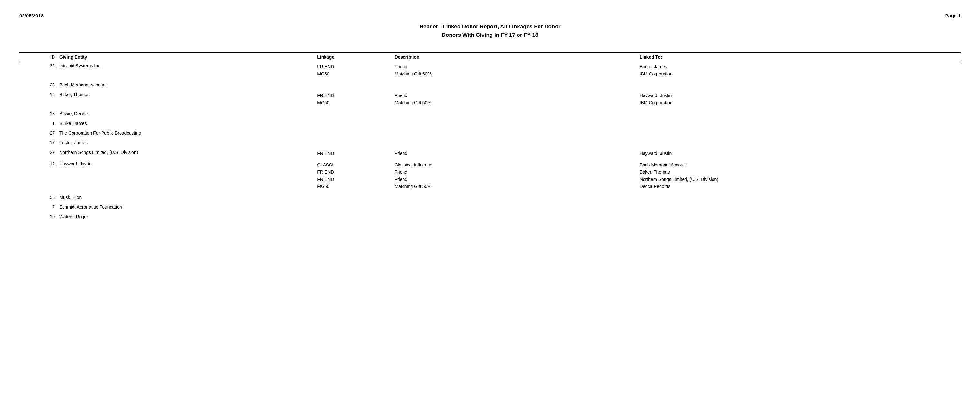 Image resolution: width=980 pixels, height=410 pixels. What do you see at coordinates (355, 57) in the screenshot?
I see `col-header-linkage: Linkage` at bounding box center [355, 57].